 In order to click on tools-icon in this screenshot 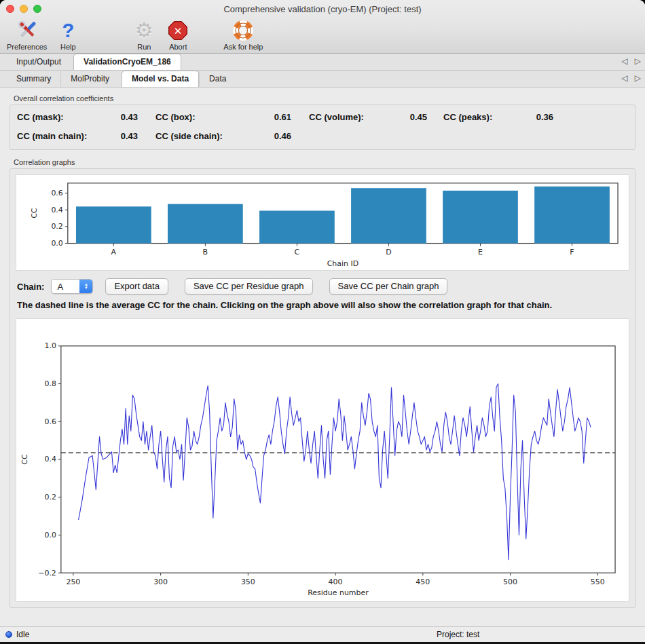, I will do `click(27, 31)`.